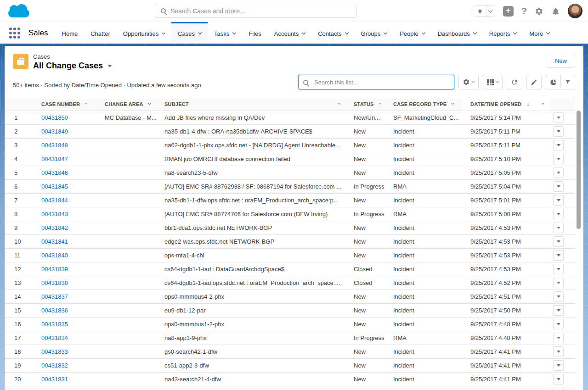  I want to click on column-header-case-record-type: CASE RECORD TYPE, so click(426, 104).